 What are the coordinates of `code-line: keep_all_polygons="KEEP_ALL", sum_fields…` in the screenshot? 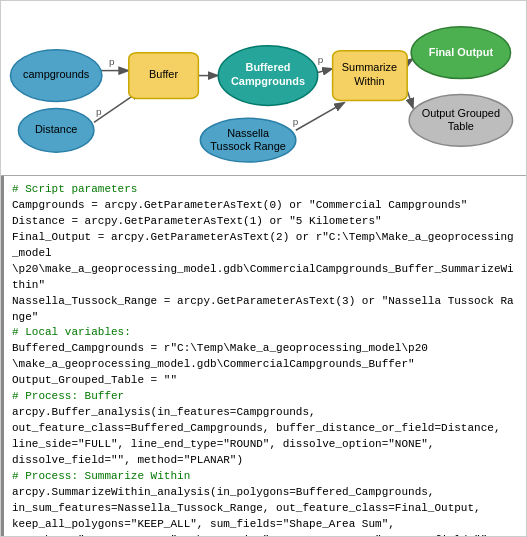 It's located at (265, 525).